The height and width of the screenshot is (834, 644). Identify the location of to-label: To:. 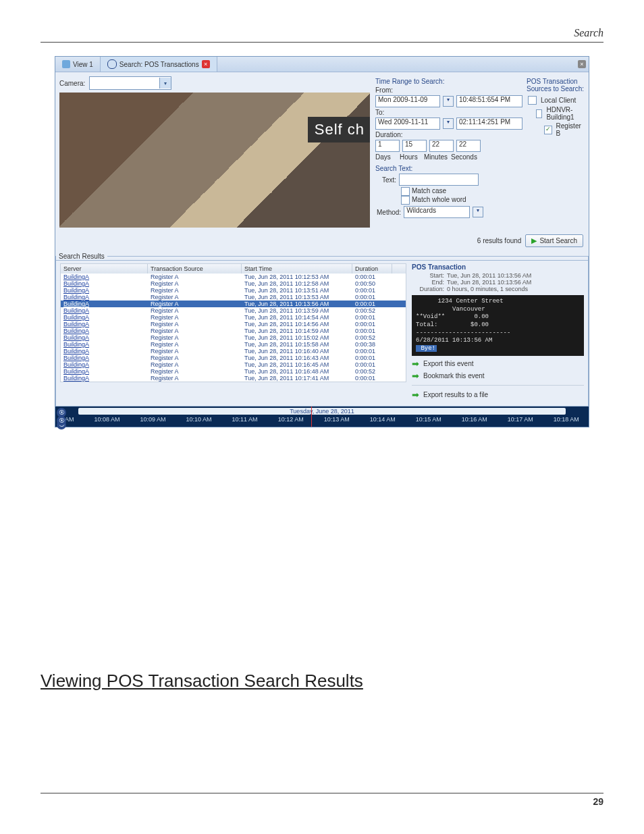
(449, 112).